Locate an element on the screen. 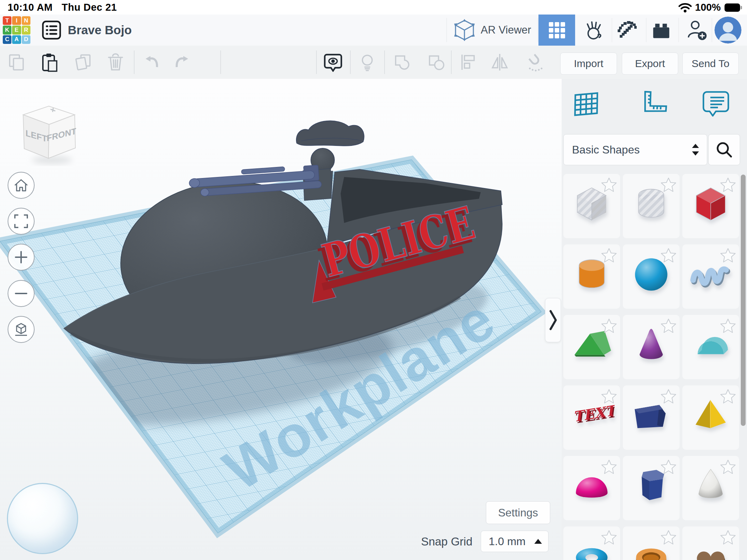 This screenshot has width=747, height=560. snap-grid-select: 1.0 mm is located at coordinates (515, 541).